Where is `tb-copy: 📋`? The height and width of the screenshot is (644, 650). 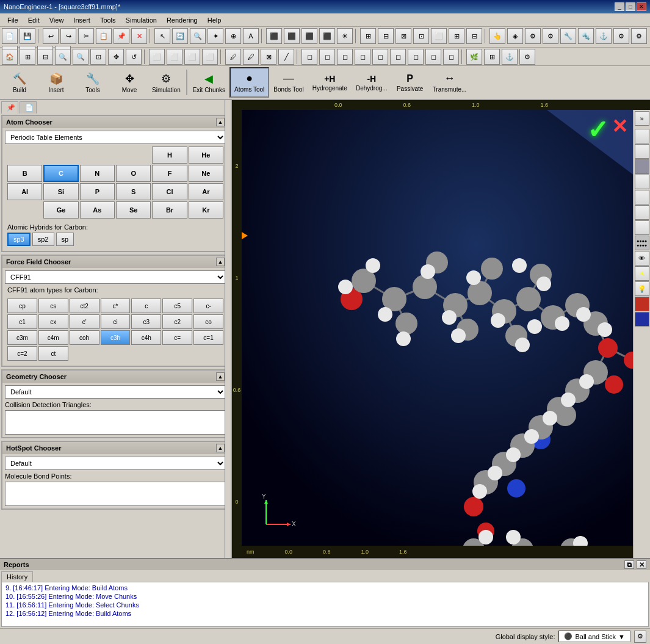
tb-copy: 📋 is located at coordinates (104, 36).